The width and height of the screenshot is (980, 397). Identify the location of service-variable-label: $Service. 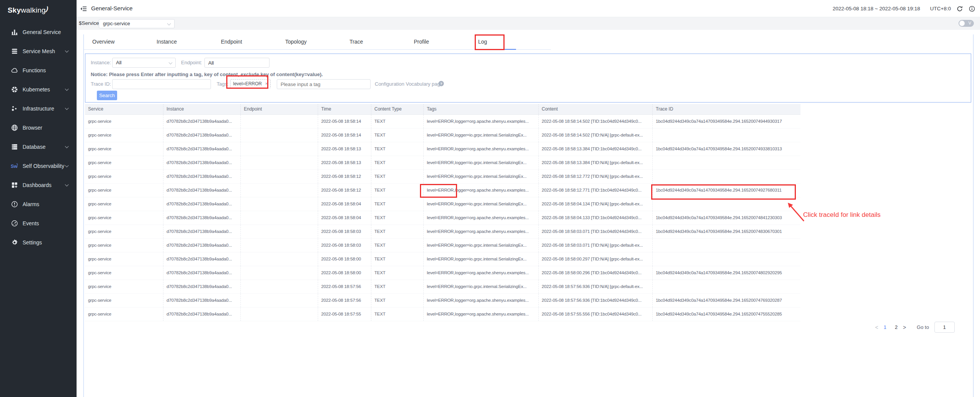
(89, 23).